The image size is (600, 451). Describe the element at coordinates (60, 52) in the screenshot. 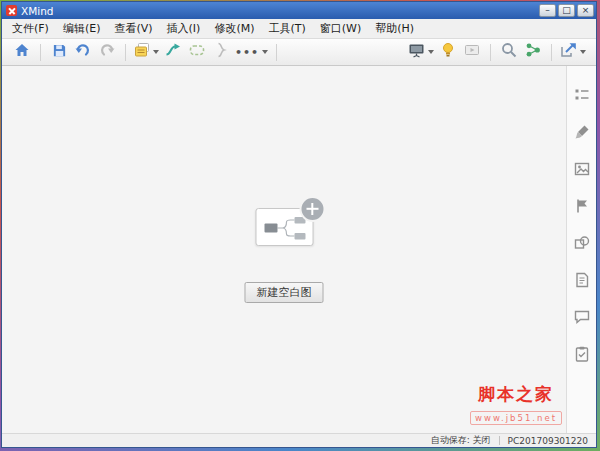

I see `save-icon` at that location.